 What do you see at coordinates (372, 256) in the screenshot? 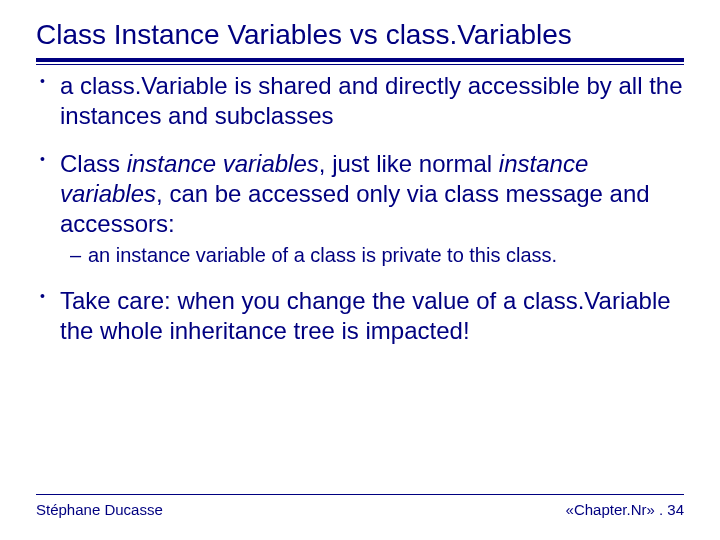
I see `sub-bullet-item: an instance variable of a class is priva…` at bounding box center [372, 256].